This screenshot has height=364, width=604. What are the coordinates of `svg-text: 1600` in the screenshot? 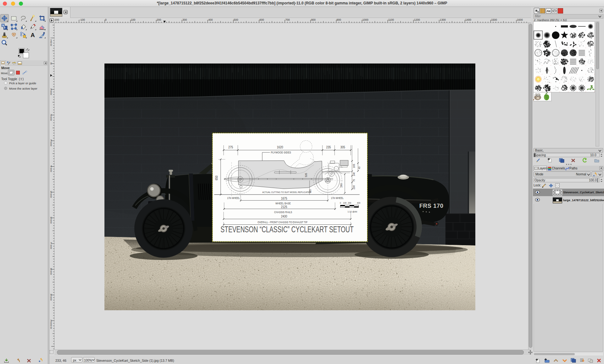 It's located at (520, 20).